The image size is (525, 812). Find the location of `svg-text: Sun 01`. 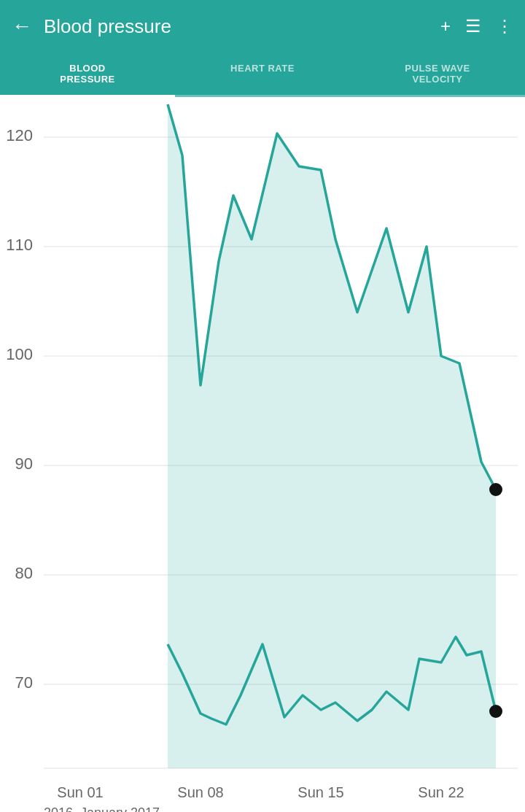

svg-text: Sun 01 is located at coordinates (80, 792).